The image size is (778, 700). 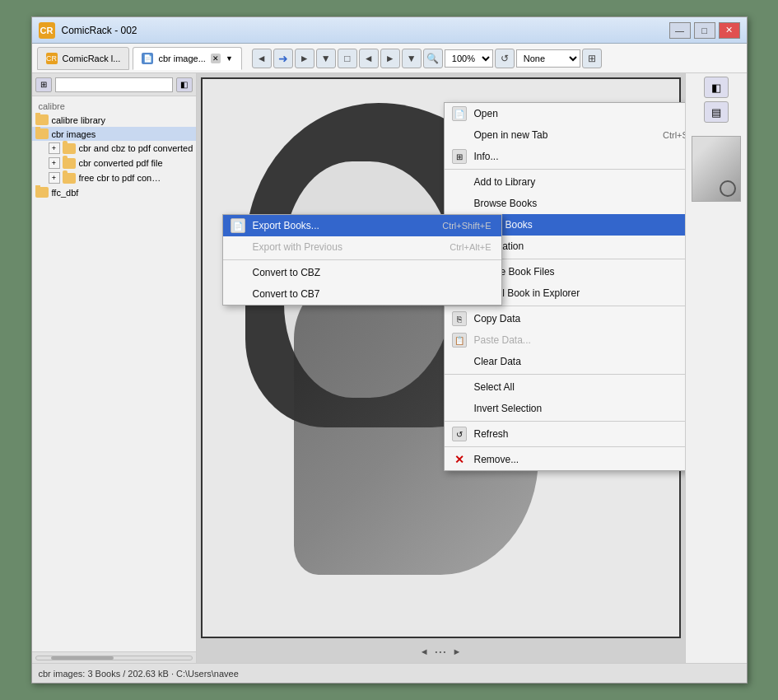 What do you see at coordinates (362, 247) in the screenshot?
I see `submenu-item-export-previous: Export with Previous Ctrl+Alt+E` at bounding box center [362, 247].